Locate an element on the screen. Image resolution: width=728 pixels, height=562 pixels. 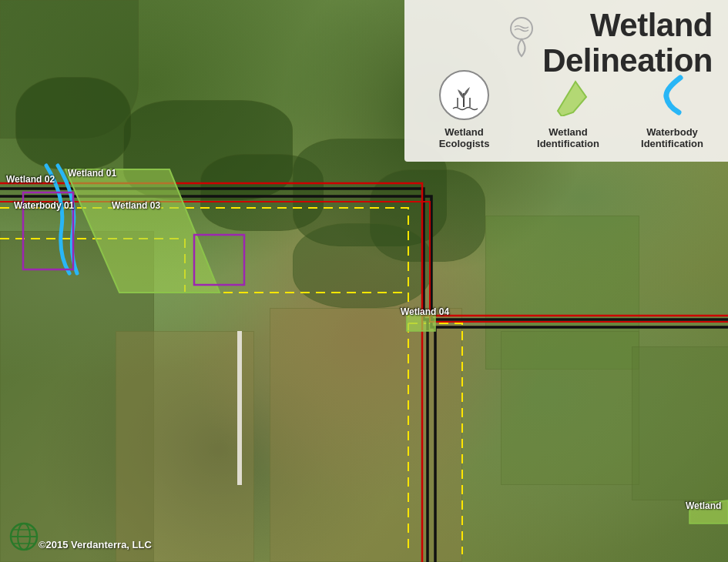
legend-top-icon is located at coordinates (522, 36).